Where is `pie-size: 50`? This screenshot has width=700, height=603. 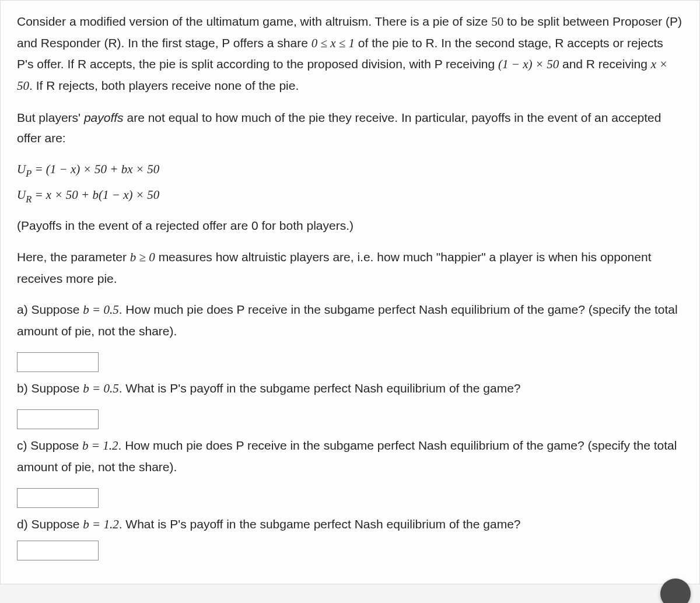
pie-size: 50 is located at coordinates (497, 22).